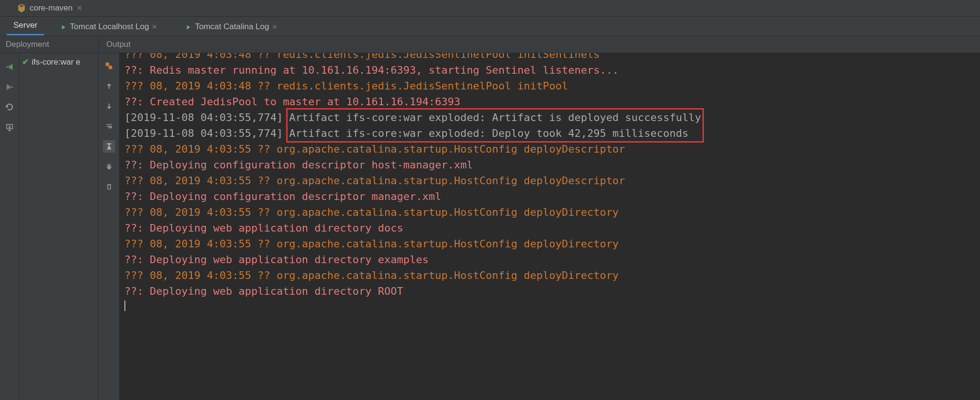  I want to click on breakpoints-icon, so click(109, 66).